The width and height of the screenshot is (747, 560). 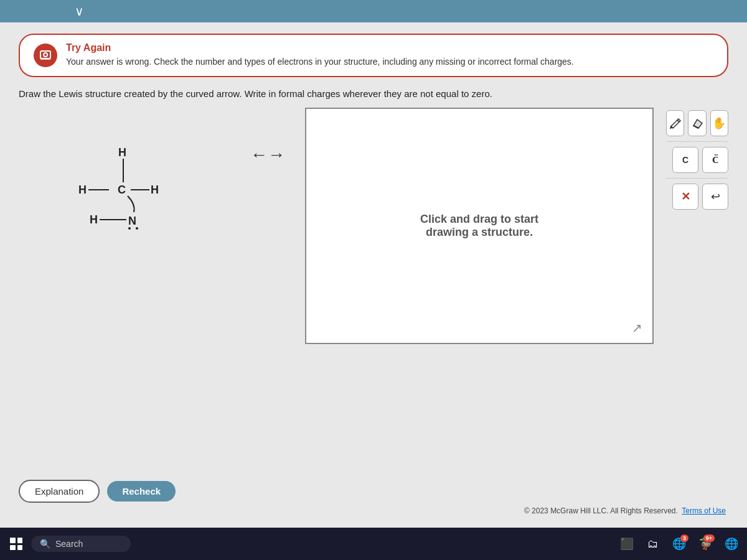 What do you see at coordinates (715, 160) in the screenshot?
I see `carbon-dot-button: C̈` at bounding box center [715, 160].